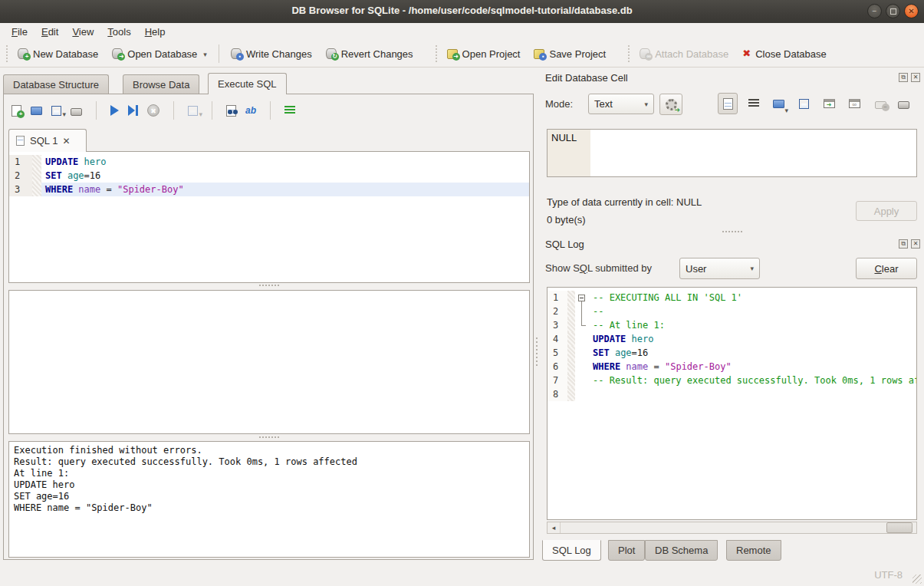  I want to click on set-null-button: −, so click(880, 104).